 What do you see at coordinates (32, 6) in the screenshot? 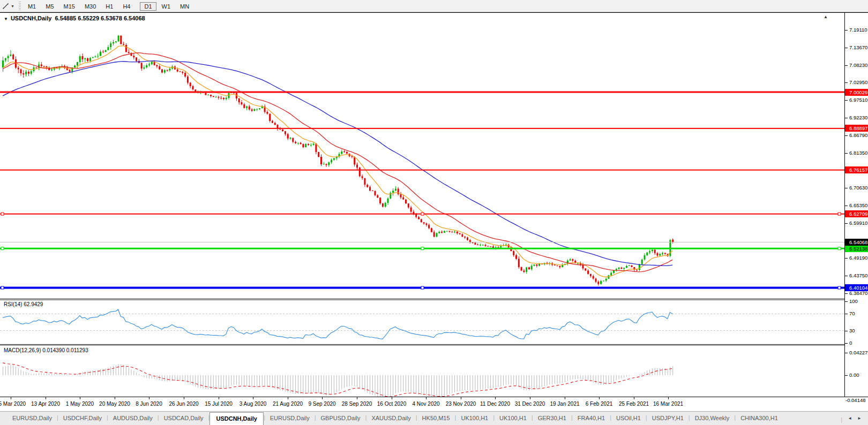
I see `timeframe-button-M1: M1` at bounding box center [32, 6].